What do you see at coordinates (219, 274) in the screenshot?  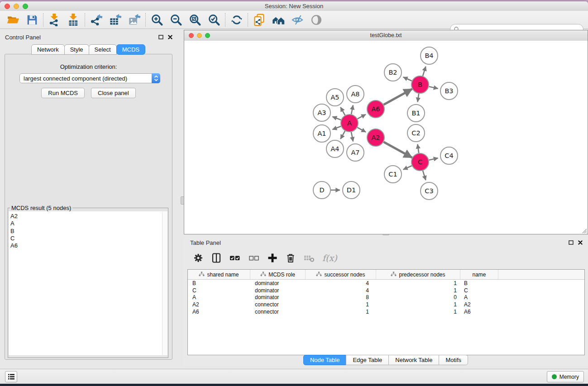 I see `column-header-shared-name: shared name` at bounding box center [219, 274].